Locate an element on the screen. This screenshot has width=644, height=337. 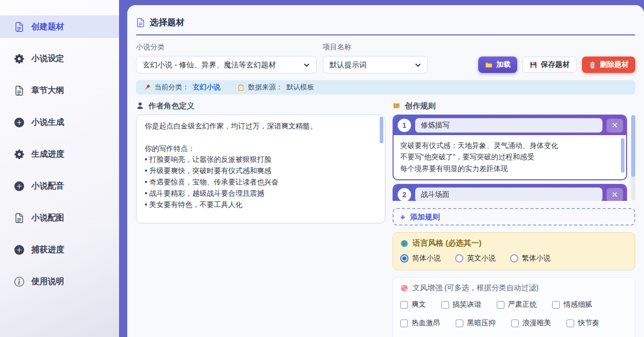
style-option: 快节奏 is located at coordinates (583, 323).